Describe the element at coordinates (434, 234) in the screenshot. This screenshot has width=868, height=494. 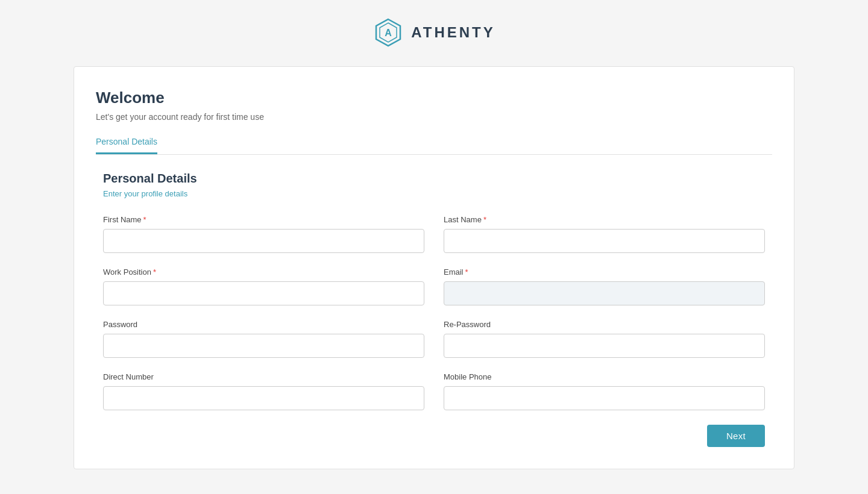
I see `form-row-name: First Name* Last Name*` at that location.